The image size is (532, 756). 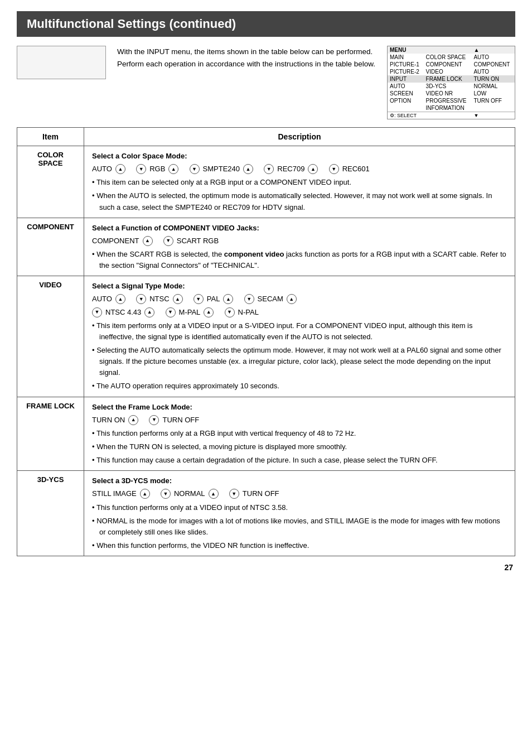 What do you see at coordinates (299, 169) in the screenshot?
I see `nav-line: AUTO RGB SMPTE240 REC709 REC601` at bounding box center [299, 169].